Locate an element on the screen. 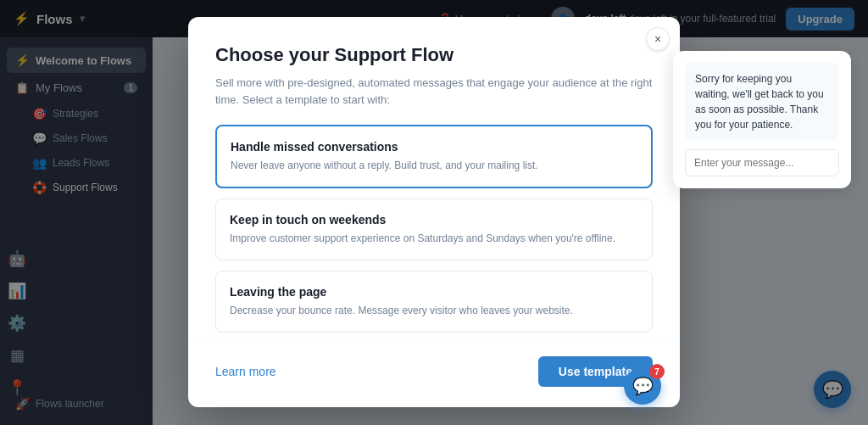 The image size is (868, 425). template-desc-1: Improve customer support experience on S… is located at coordinates (434, 238).